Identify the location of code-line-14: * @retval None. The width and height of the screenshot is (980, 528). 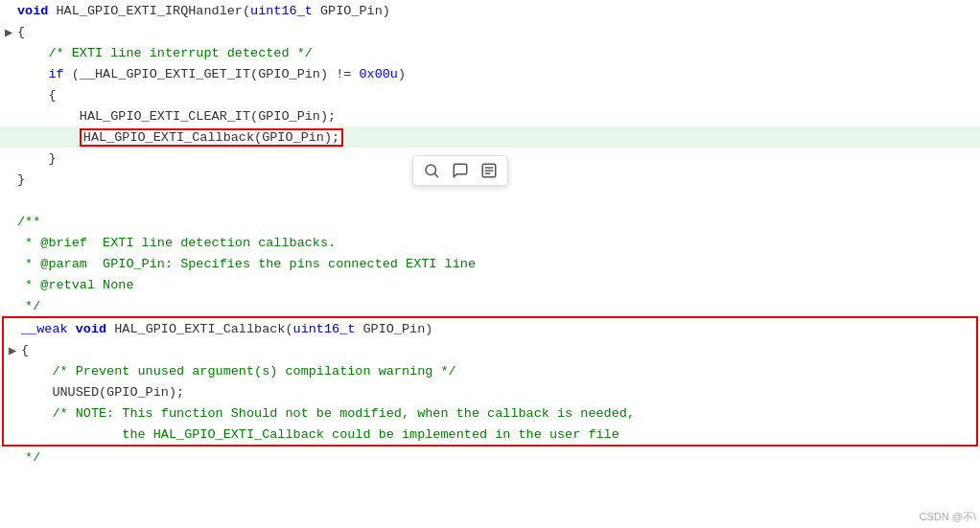
(490, 285).